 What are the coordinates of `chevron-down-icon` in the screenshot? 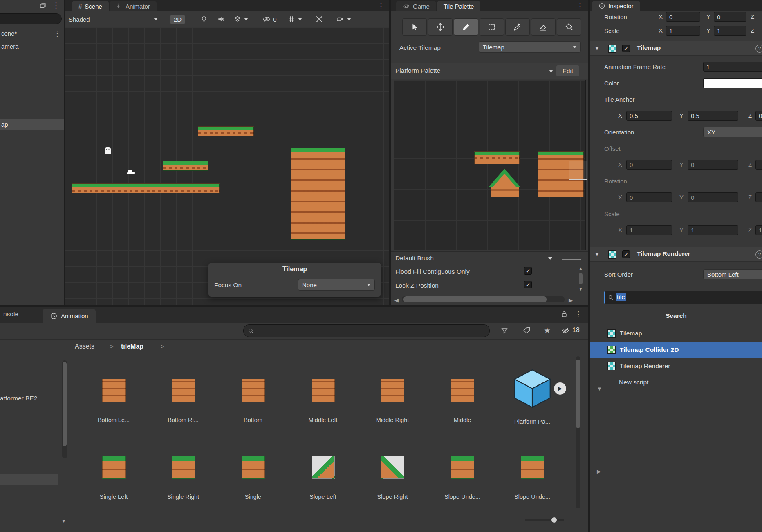 It's located at (550, 259).